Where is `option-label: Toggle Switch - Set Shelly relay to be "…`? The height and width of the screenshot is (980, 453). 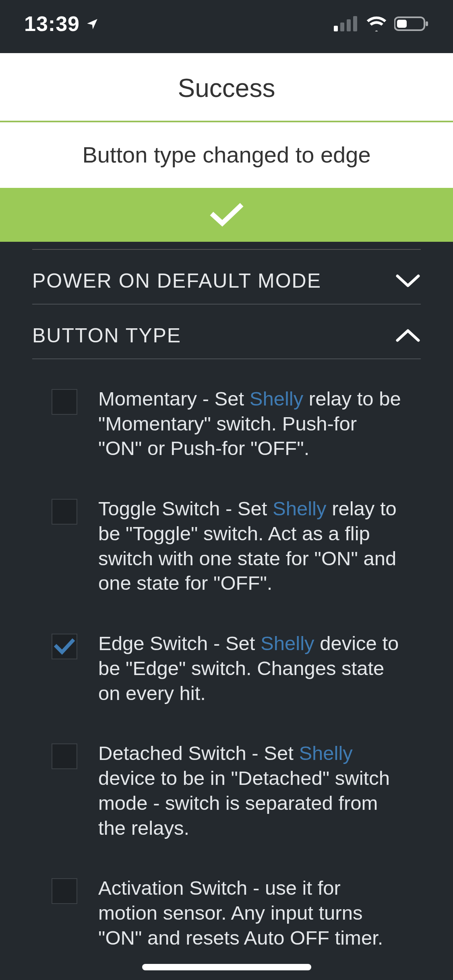
option-label: Toggle Switch - Set Shelly relay to be "… is located at coordinates (259, 546).